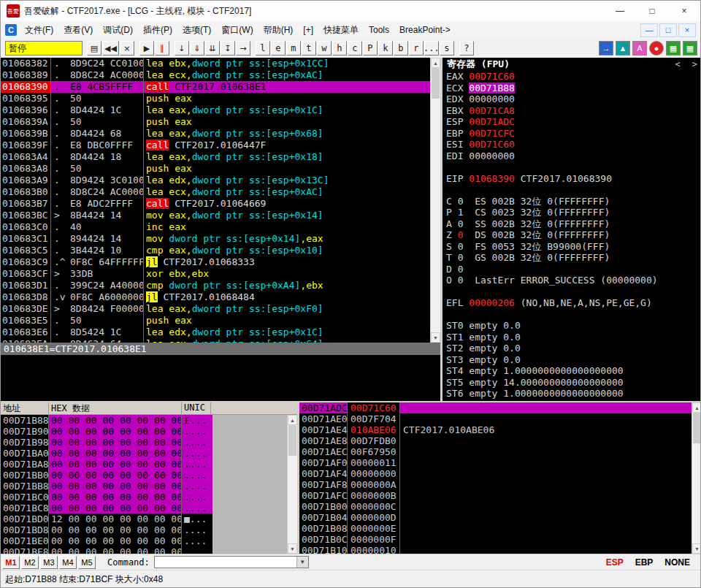  What do you see at coordinates (623, 48) in the screenshot?
I see `plugin-icon-teal: ▲` at bounding box center [623, 48].